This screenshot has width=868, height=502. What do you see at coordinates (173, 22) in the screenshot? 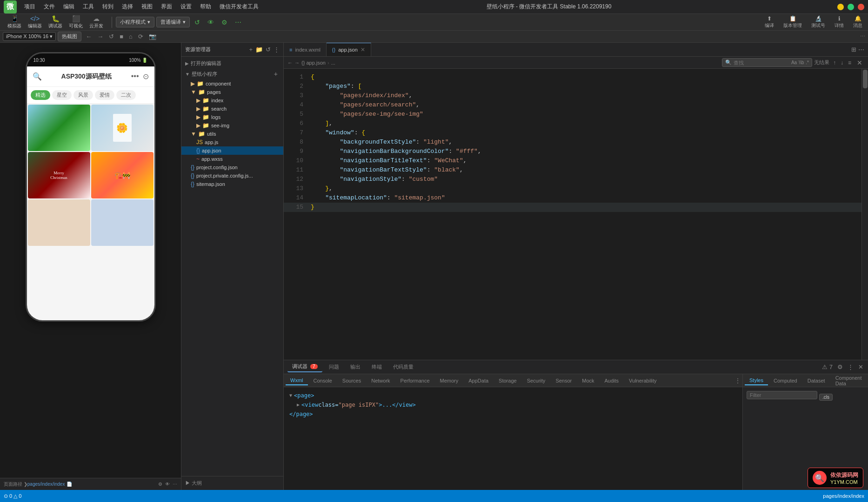
I see `compile-dropdown: 普通编译 ▾` at bounding box center [173, 22].